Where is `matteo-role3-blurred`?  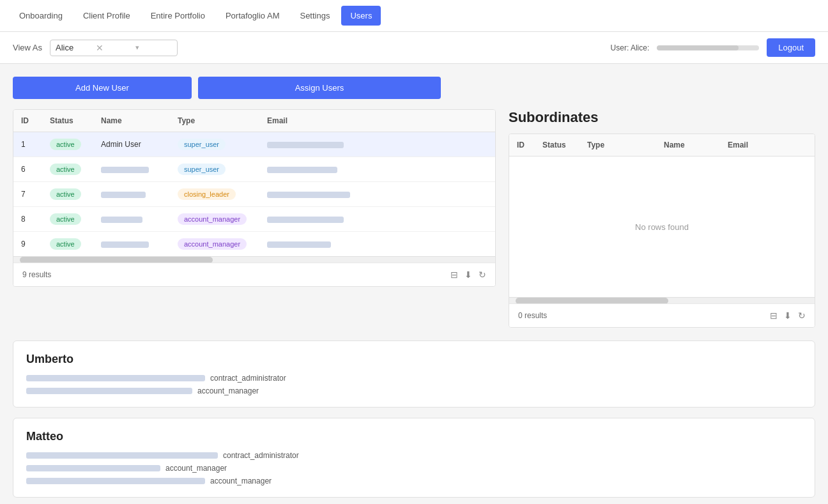 matteo-role3-blurred is located at coordinates (116, 481).